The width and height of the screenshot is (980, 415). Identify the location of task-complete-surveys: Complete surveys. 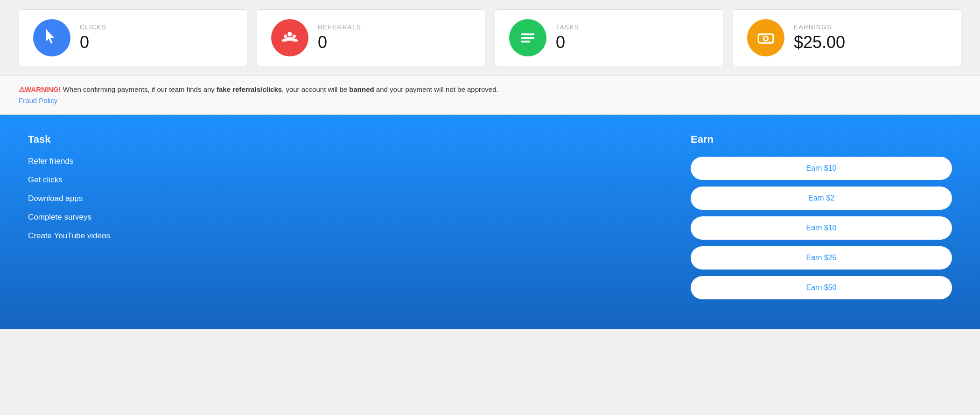
(359, 217).